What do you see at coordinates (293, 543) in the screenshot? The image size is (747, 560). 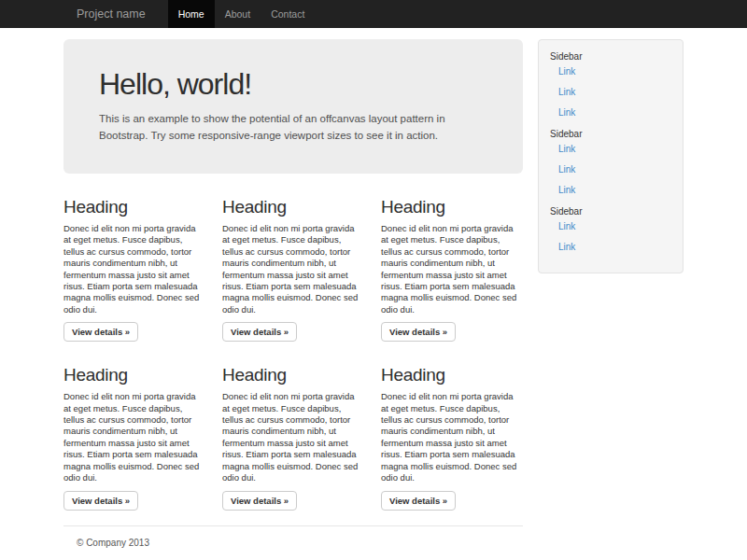 I see `copyright-text: © Company 2013` at bounding box center [293, 543].